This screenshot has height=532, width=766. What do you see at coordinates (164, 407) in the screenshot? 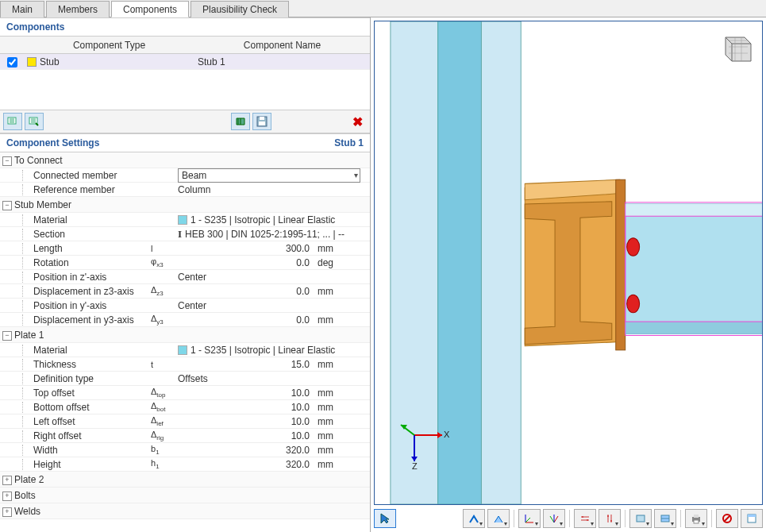
I see `prop-symbol: Δbot` at bounding box center [164, 407].